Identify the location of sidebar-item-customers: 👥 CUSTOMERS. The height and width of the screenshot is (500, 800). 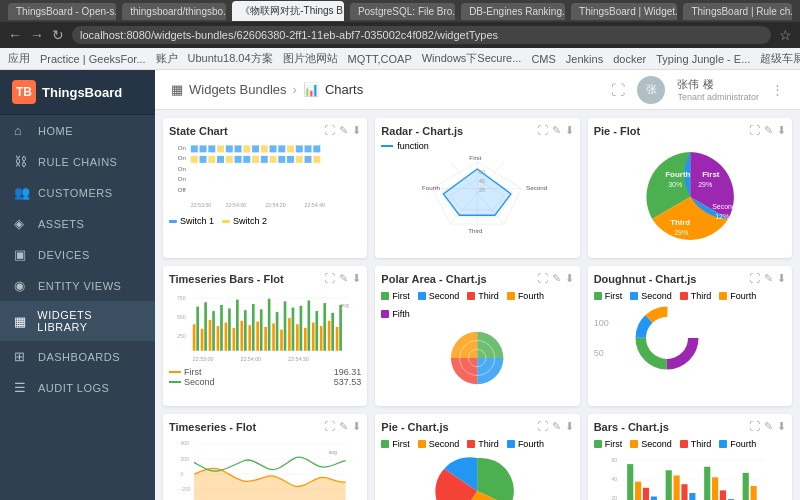
(78, 192).